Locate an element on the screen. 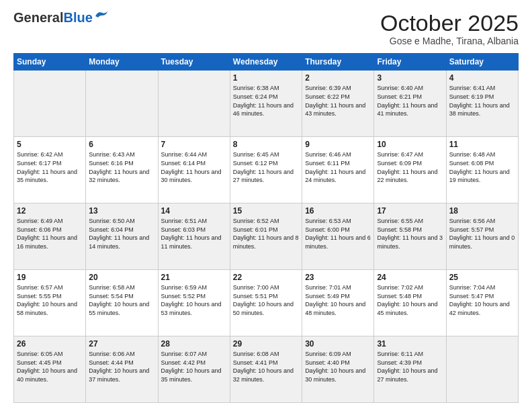 This screenshot has width=532, height=411. col-sunday: Sunday is located at coordinates (50, 62).